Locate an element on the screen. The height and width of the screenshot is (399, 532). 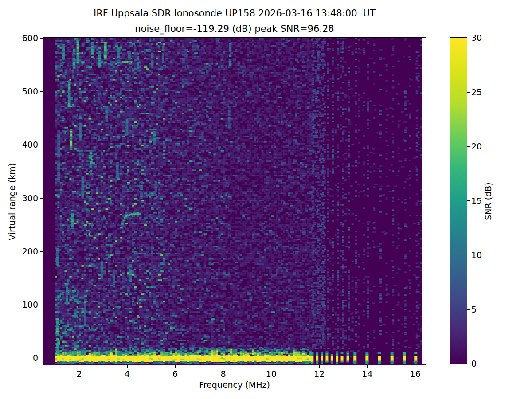
y-tick-label: 400 is located at coordinates (23, 145).